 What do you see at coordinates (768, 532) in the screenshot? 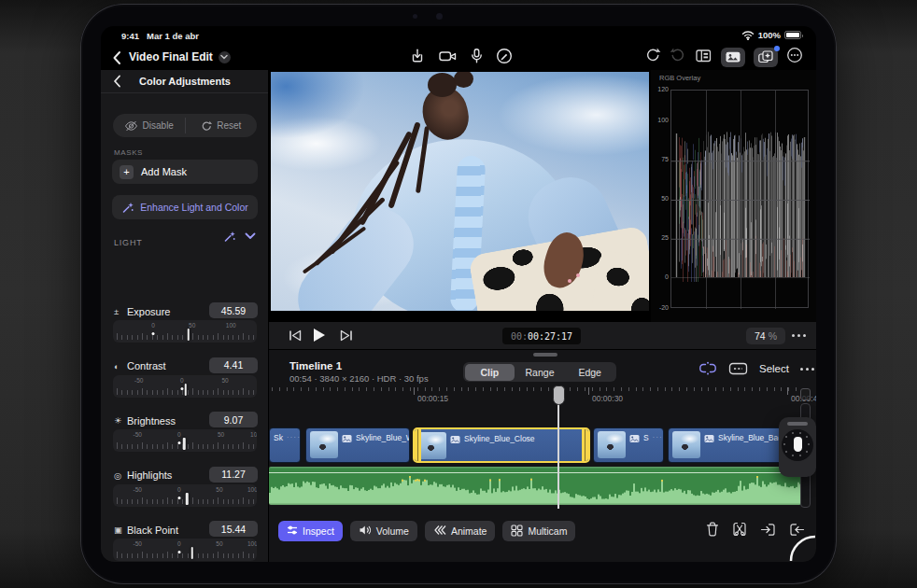
I see `insert-icon` at bounding box center [768, 532].